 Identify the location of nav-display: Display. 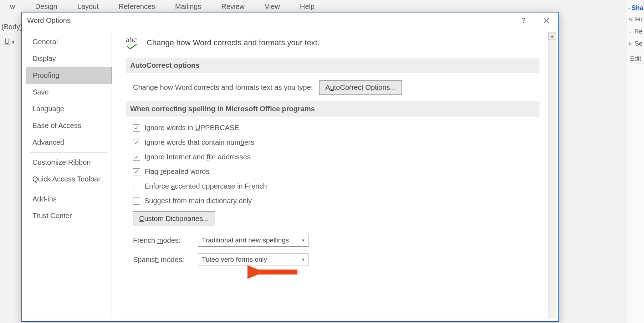
(69, 58).